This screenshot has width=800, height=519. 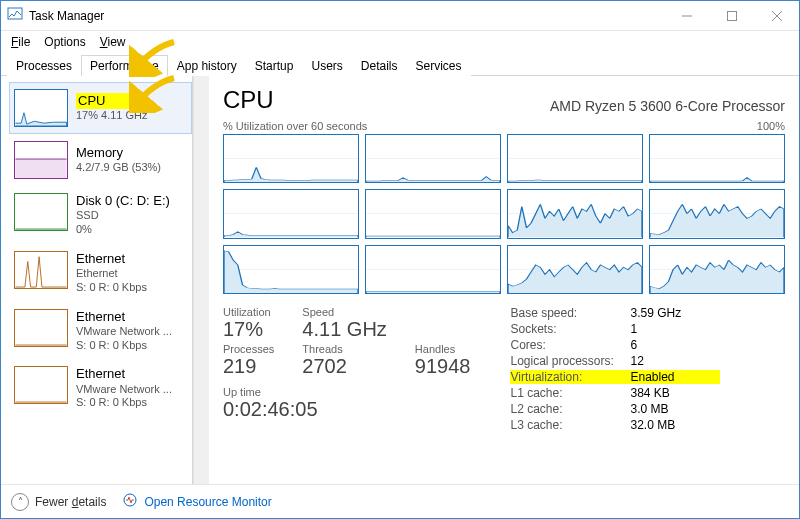 What do you see at coordinates (248, 312) in the screenshot?
I see `utilization-label: Utilization` at bounding box center [248, 312].